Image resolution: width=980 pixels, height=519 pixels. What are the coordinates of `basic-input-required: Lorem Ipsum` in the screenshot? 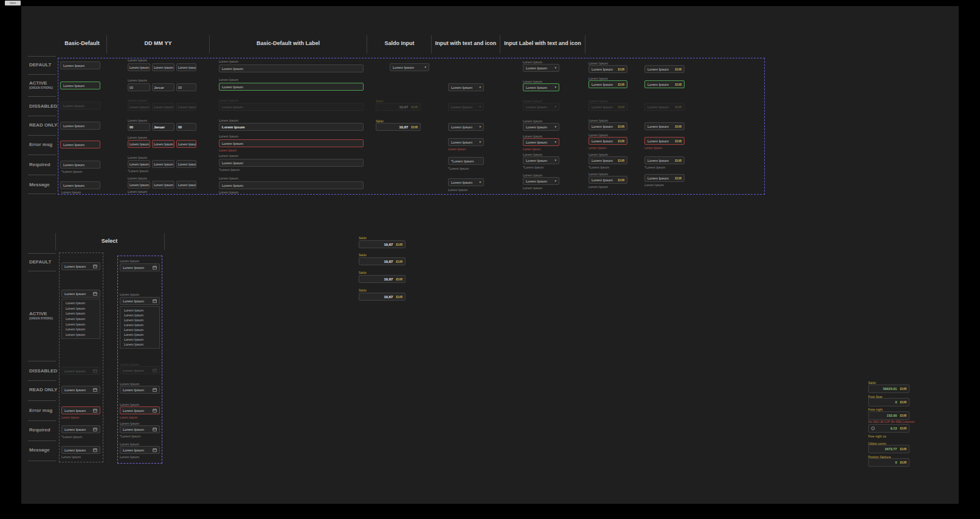 It's located at (80, 164).